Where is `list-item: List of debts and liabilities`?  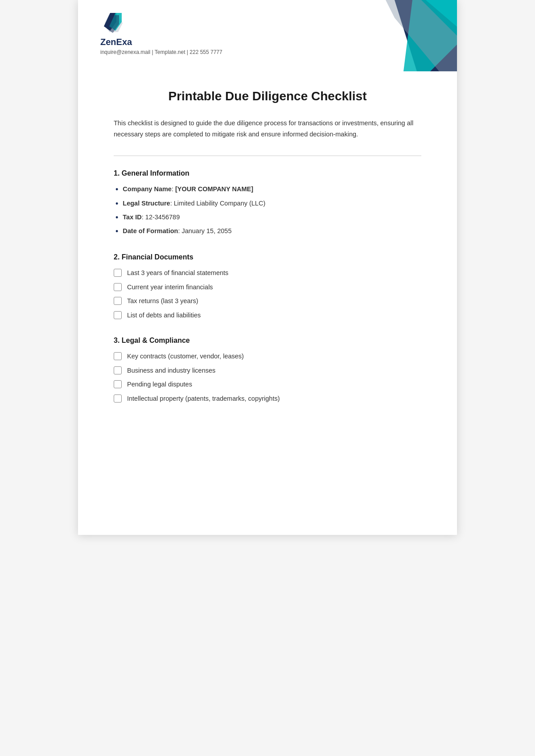
list-item: List of debts and liabilities is located at coordinates (268, 316).